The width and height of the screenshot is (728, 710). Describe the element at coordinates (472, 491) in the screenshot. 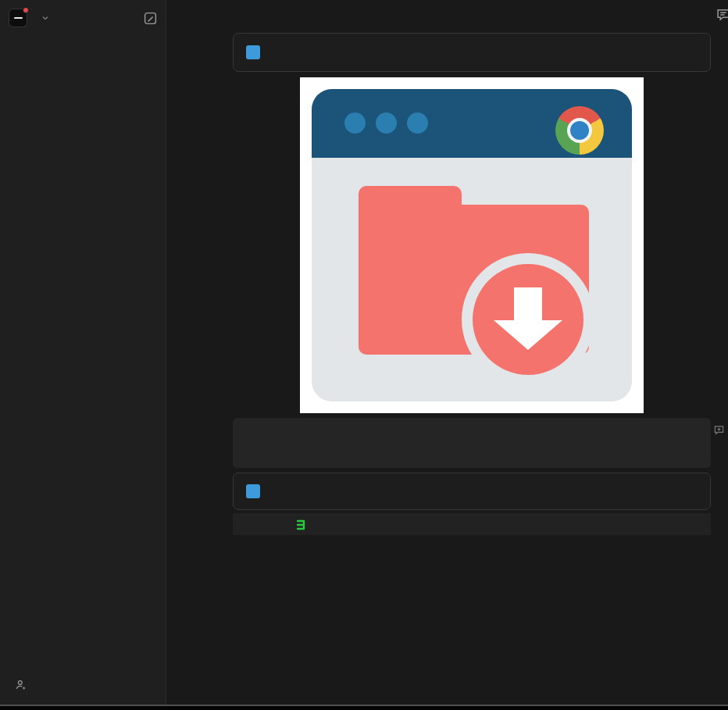

I see `callout-html-mode-status` at that location.